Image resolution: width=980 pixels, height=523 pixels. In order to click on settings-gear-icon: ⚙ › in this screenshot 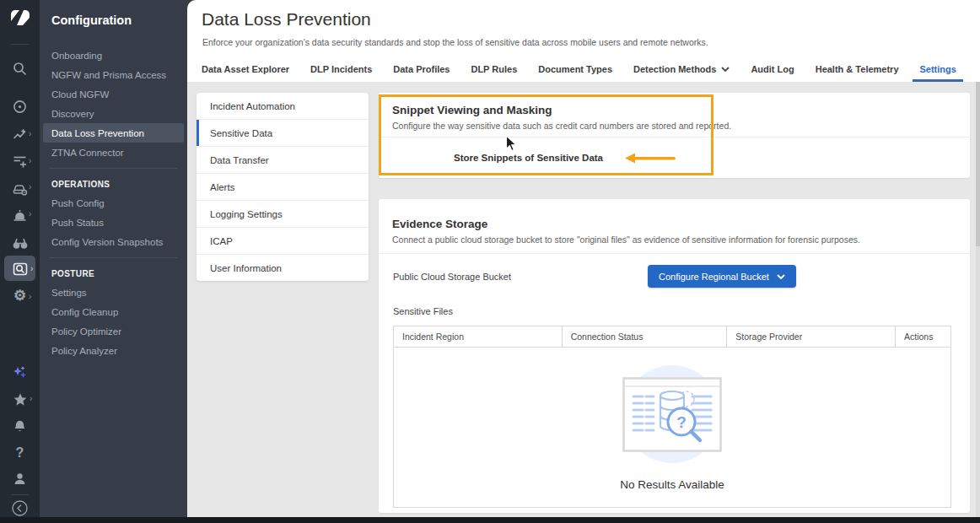, I will do `click(20, 296)`.